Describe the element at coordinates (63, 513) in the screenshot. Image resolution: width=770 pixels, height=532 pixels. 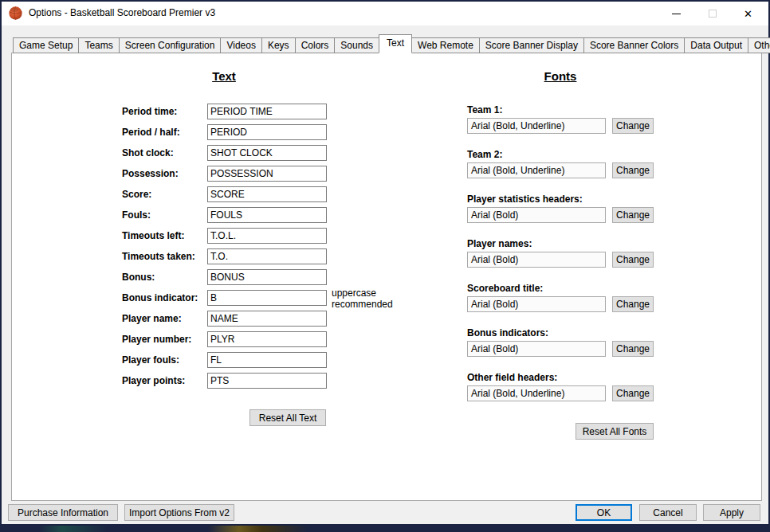
I see `purchase-information-button: Purchase Information` at that location.